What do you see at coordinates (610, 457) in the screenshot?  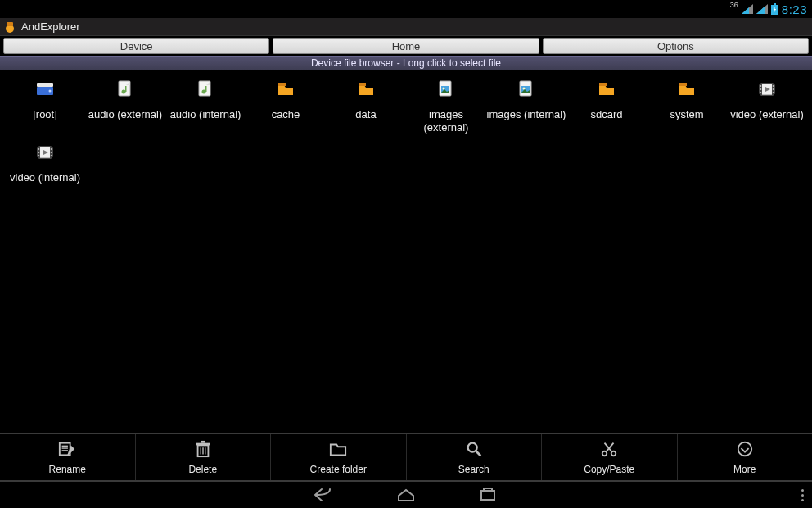 I see `copy-paste-button: Copy/Paste` at bounding box center [610, 457].